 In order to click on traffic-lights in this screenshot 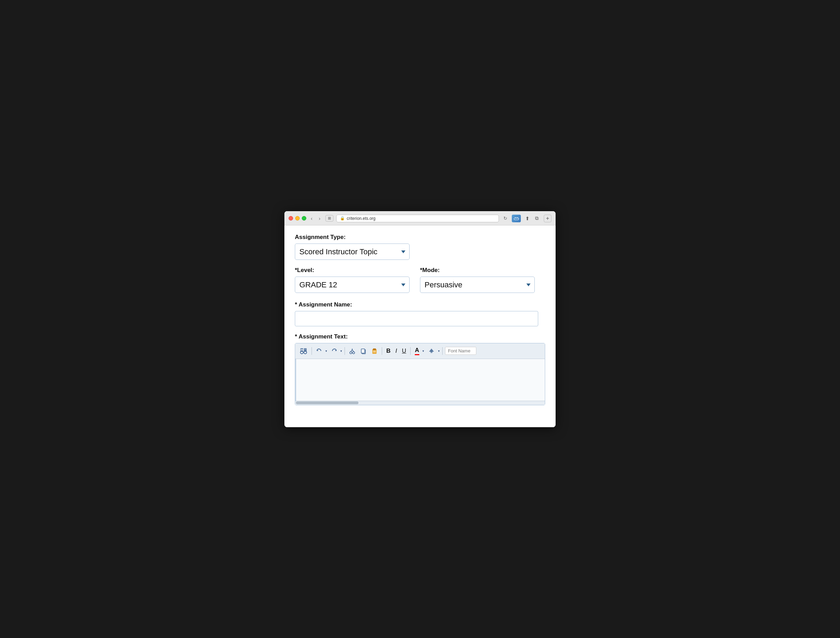, I will do `click(298, 218)`.